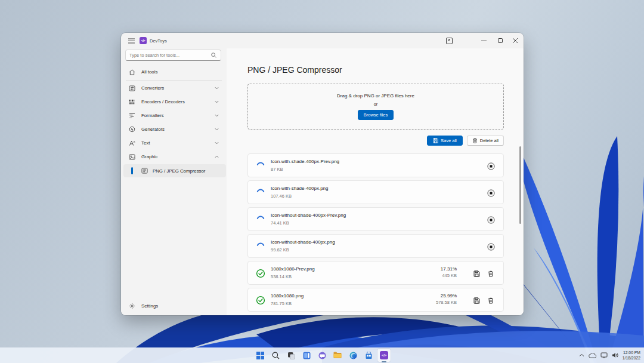  Describe the element at coordinates (515, 41) in the screenshot. I see `close-icon` at that location.